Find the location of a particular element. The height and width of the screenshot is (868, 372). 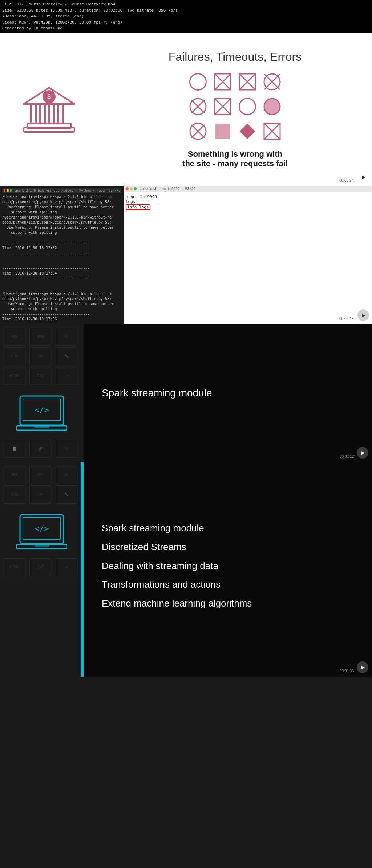

dot-red is located at coordinates (4, 191).